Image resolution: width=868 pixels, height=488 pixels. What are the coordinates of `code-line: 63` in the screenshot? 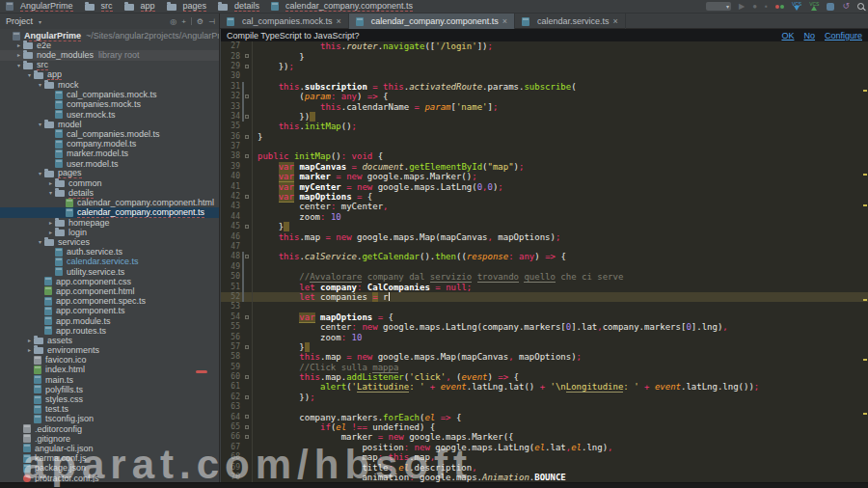 It's located at (544, 407).